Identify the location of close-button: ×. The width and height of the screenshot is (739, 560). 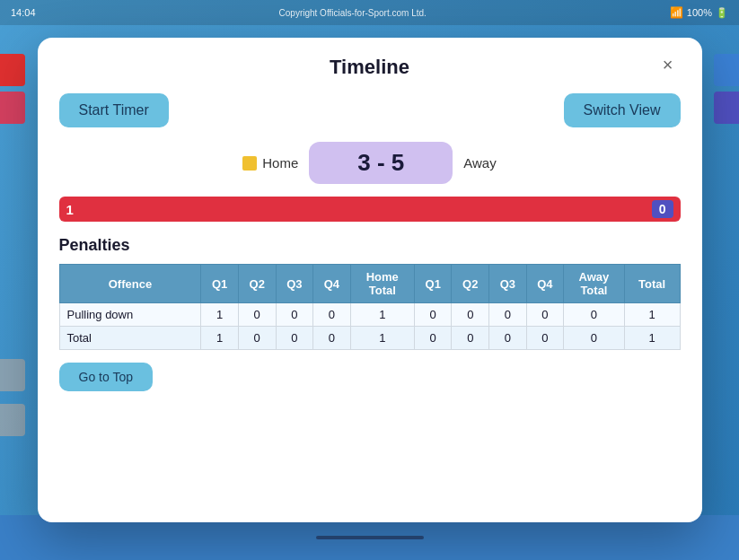
(668, 65).